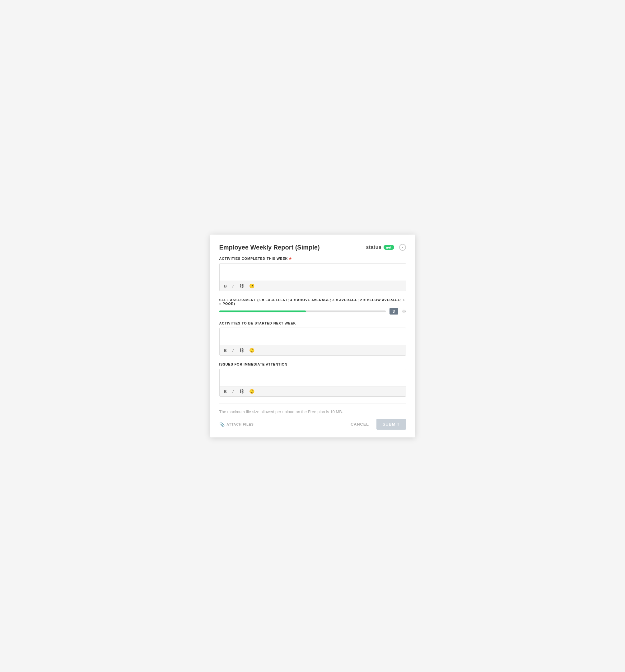 This screenshot has height=672, width=625. What do you see at coordinates (313, 259) in the screenshot?
I see `activities-completed-label: ACTIVITIES COMPLETED THIS WEEK★` at bounding box center [313, 259].